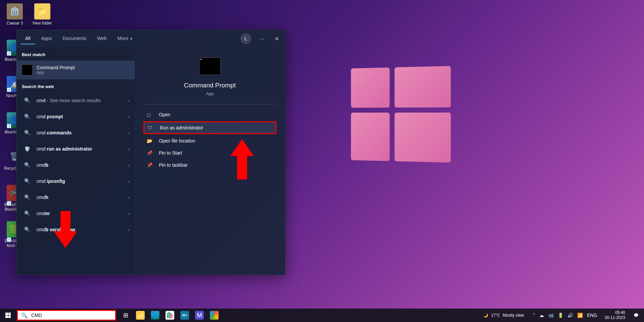  Describe the element at coordinates (27, 70) in the screenshot. I see `cmd-icon` at that location.